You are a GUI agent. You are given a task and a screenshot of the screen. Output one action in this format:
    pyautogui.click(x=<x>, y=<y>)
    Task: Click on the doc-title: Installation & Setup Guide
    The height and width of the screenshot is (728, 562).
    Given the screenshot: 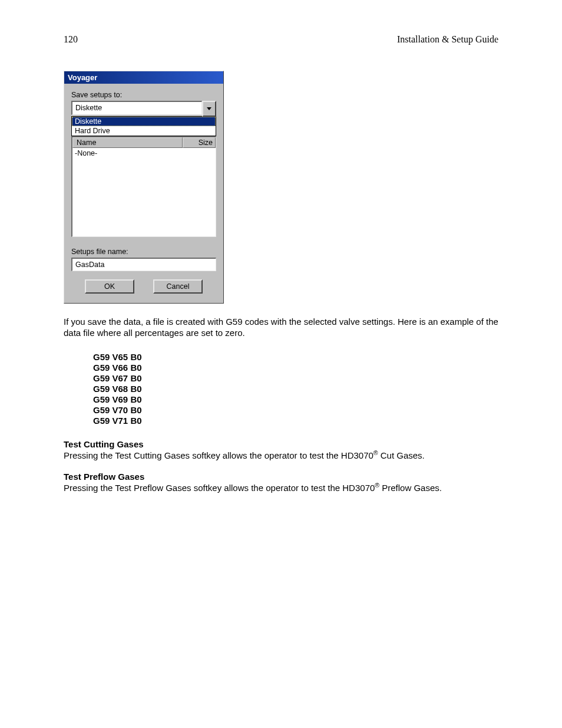 What is the action you would take?
    pyautogui.click(x=448, y=39)
    